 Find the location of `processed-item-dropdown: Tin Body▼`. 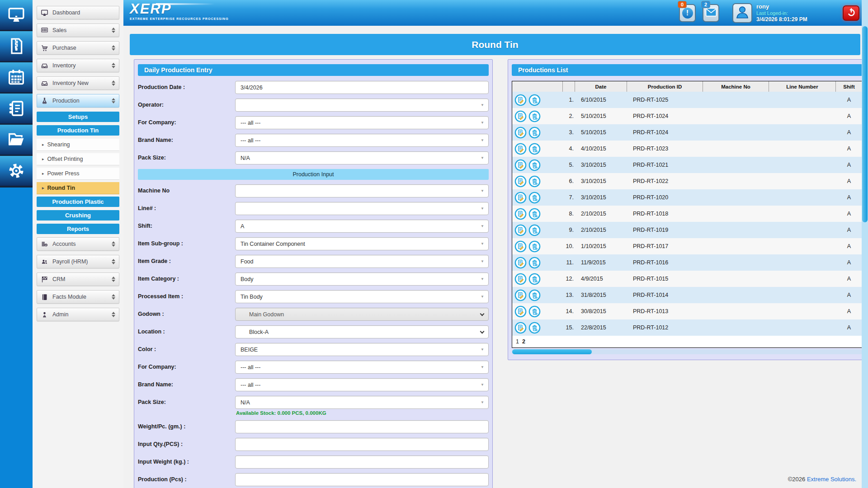

processed-item-dropdown: Tin Body▼ is located at coordinates (362, 296).